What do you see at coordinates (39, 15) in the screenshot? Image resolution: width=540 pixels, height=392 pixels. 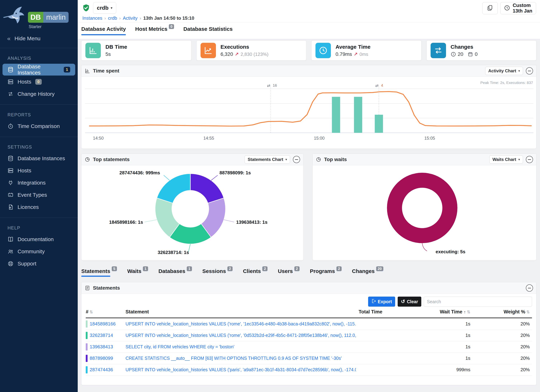 I see `brand-logo: DBmarlin Starter` at bounding box center [39, 15].